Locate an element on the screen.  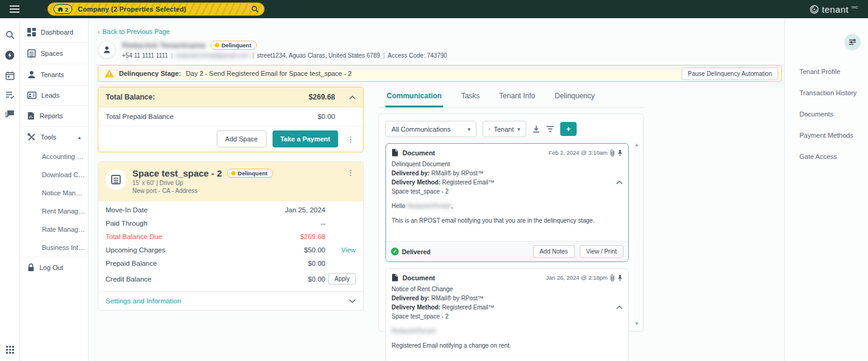
communication-message: This is an RPOST email notifying you tha… is located at coordinates (501, 221).